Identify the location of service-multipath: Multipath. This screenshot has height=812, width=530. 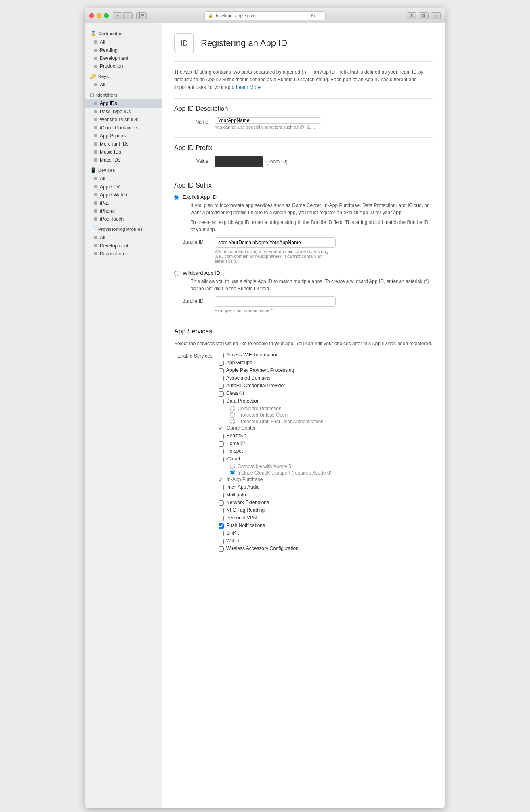
(326, 495).